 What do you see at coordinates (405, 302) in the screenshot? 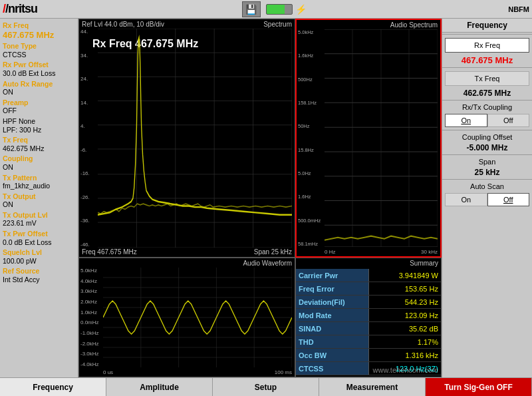
I see `deviation-value: 544.23 Hz` at bounding box center [405, 302].